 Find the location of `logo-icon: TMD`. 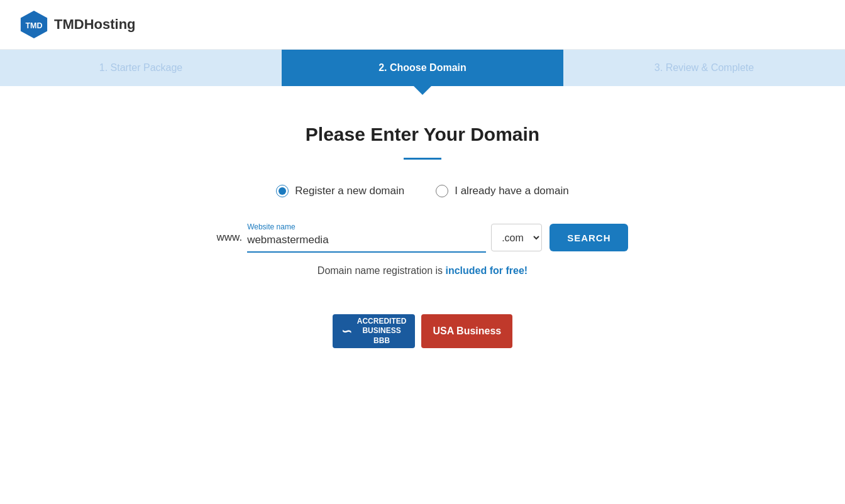

logo-icon: TMD is located at coordinates (34, 25).